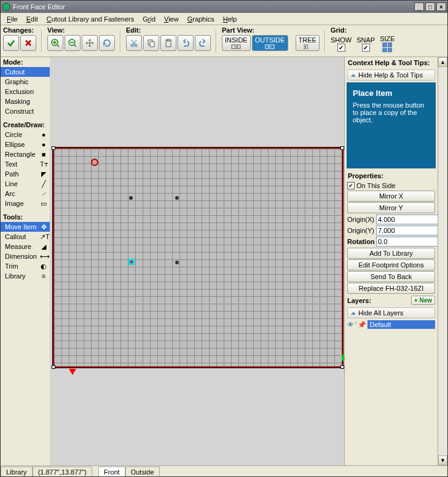  What do you see at coordinates (391, 253) in the screenshot?
I see `add-to-library-button: Add To Library` at bounding box center [391, 253].